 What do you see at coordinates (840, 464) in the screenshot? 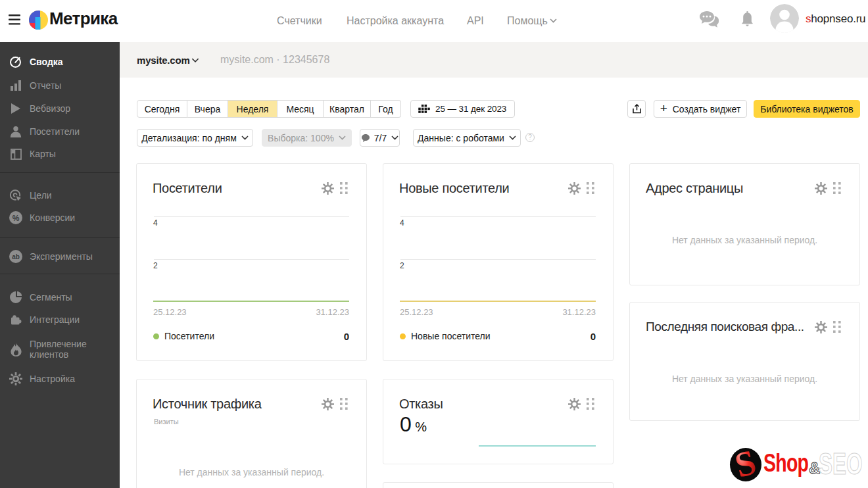
I see `svg-text: SEO` at bounding box center [840, 464].